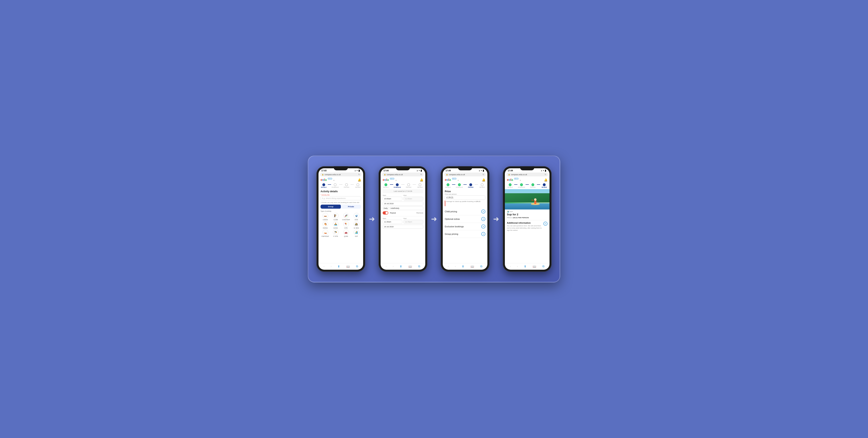 The image size is (868, 438). What do you see at coordinates (346, 217) in the screenshot?
I see `activity-coasteer: 🎢 COASTEER` at bounding box center [346, 217].